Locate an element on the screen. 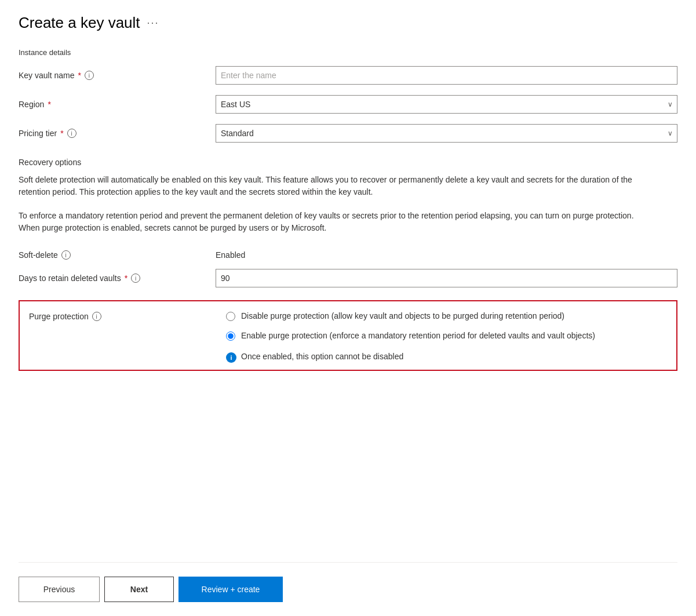 This screenshot has width=696, height=616. region-row: Region * East US West US Central US West… is located at coordinates (348, 104).